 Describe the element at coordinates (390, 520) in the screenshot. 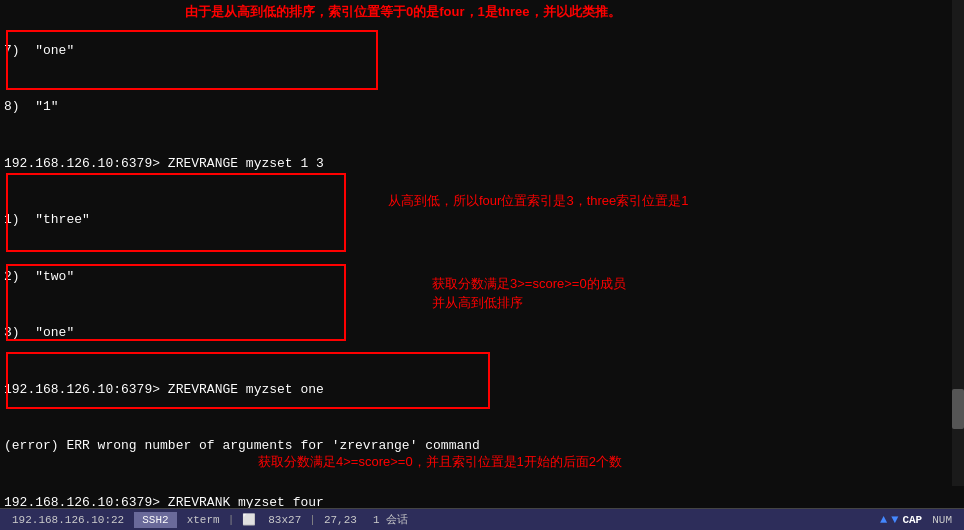

I see `status-sessions: 1 会话` at that location.